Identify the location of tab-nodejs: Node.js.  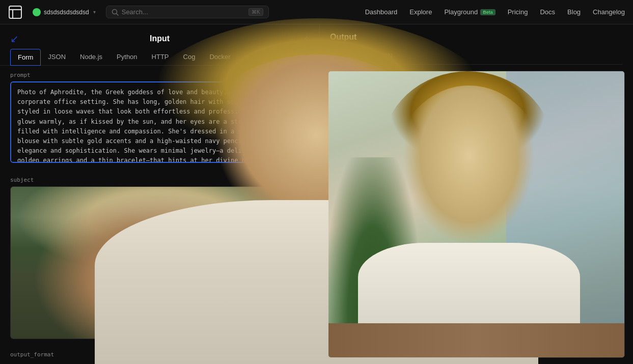
(91, 57).